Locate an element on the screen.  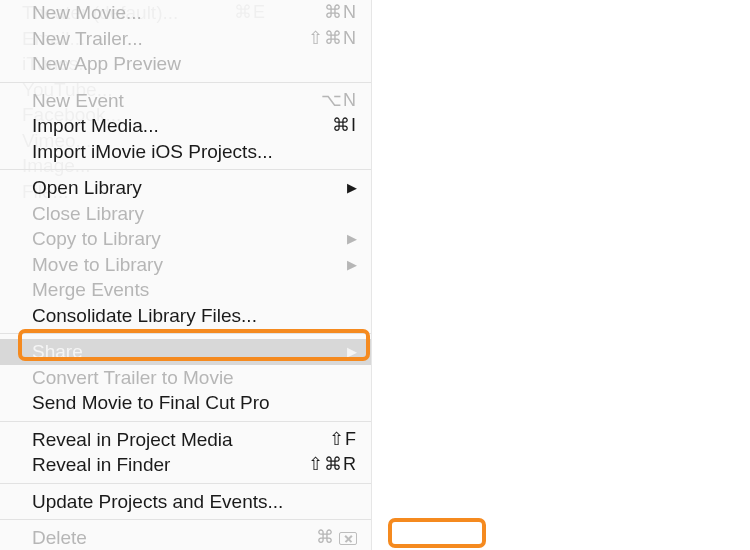
menu-item-reveal-project-media: Reveal in Project Media ⇧F is located at coordinates (186, 440).